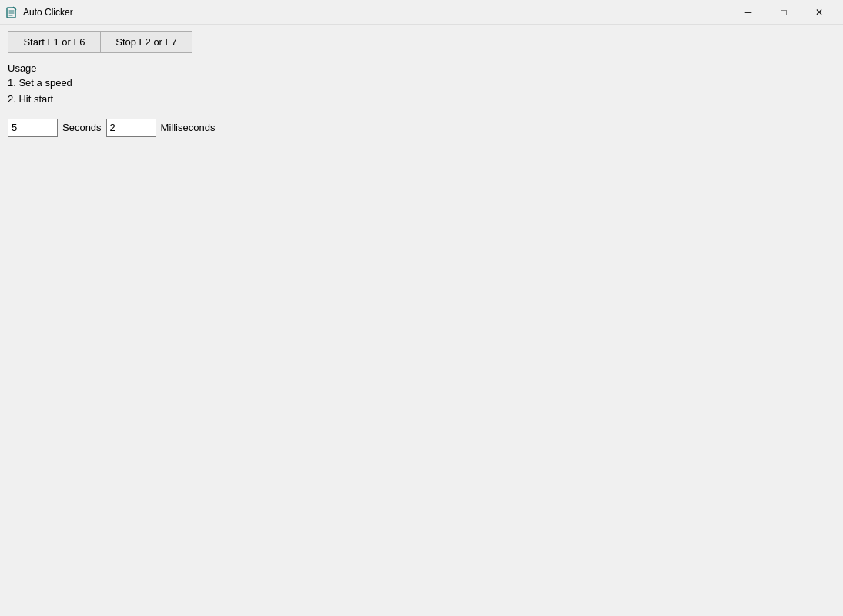 The height and width of the screenshot is (616, 843). I want to click on start-button: Start F1 or F6, so click(54, 42).